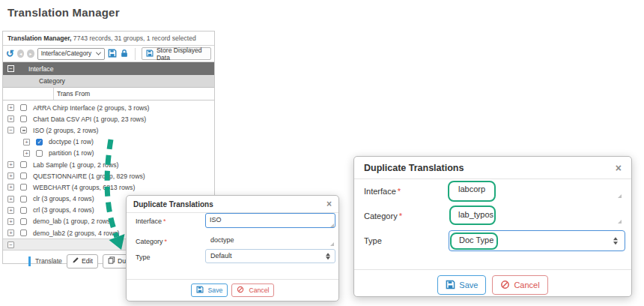 The width and height of the screenshot is (644, 306). I want to click on lock-icon, so click(124, 54).